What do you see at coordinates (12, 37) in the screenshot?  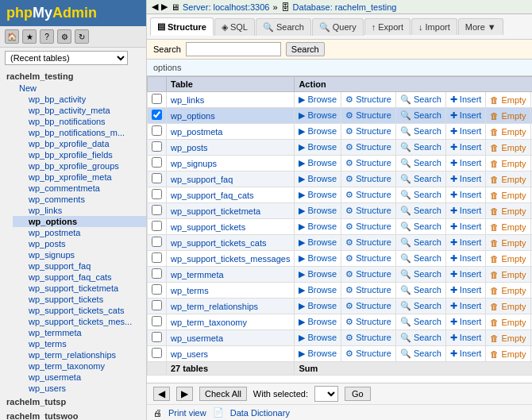 I see `home-icon: 🏠` at bounding box center [12, 37].